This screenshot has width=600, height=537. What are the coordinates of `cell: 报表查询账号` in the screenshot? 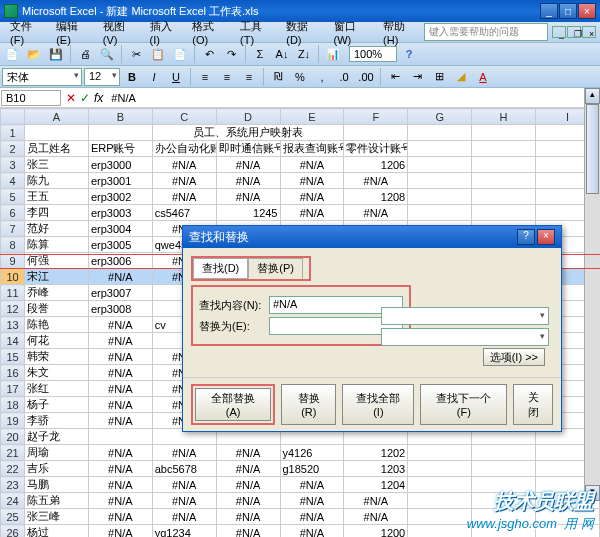 It's located at (312, 149).